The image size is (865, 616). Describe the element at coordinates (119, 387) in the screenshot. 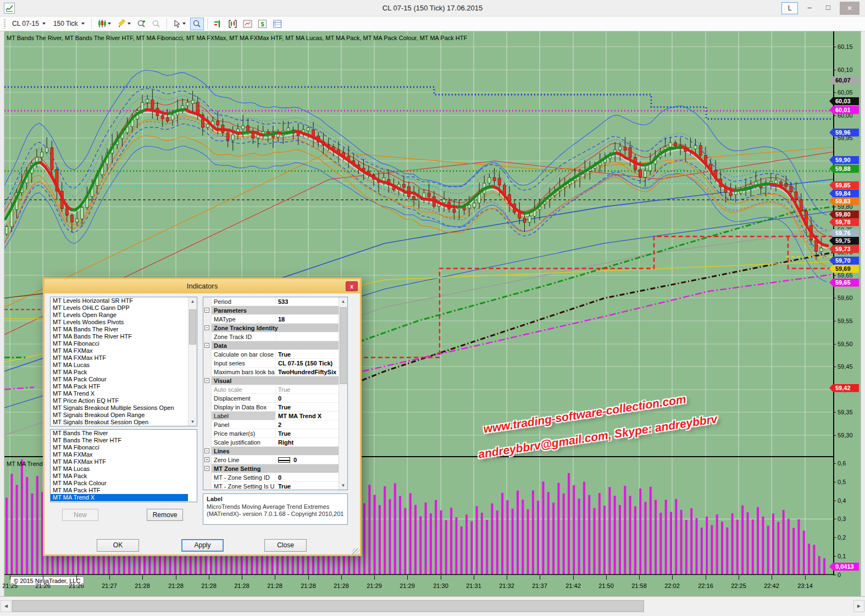

I see `indicator-list-item: MT MA Pack HTF` at that location.